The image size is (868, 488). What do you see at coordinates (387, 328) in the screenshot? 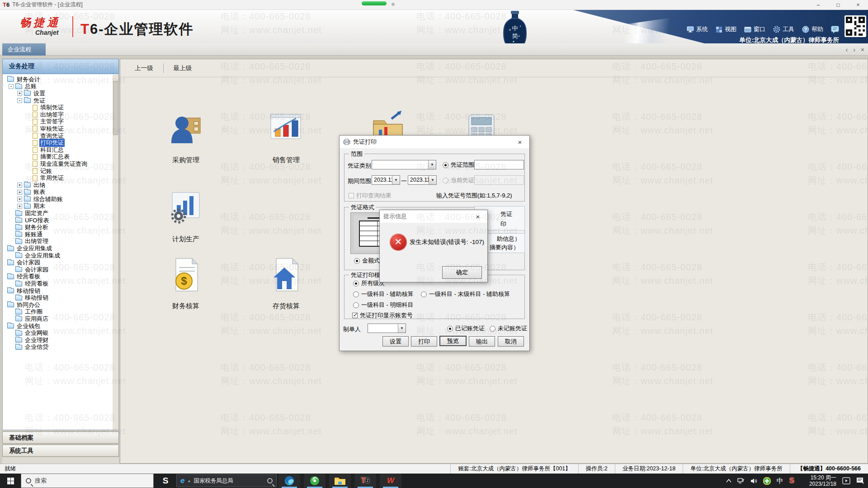
I see `maker-select` at bounding box center [387, 328].